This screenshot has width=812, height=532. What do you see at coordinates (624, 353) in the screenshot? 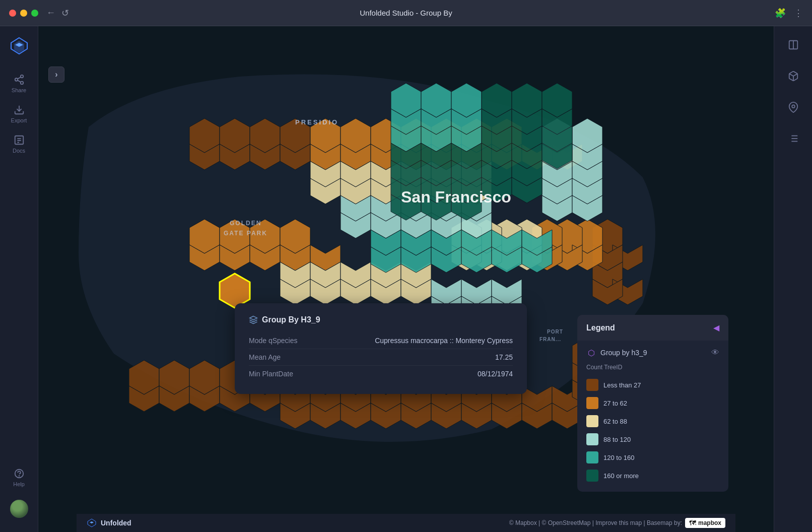
I see `legend-layer-name: Group by h3_9` at bounding box center [624, 353].